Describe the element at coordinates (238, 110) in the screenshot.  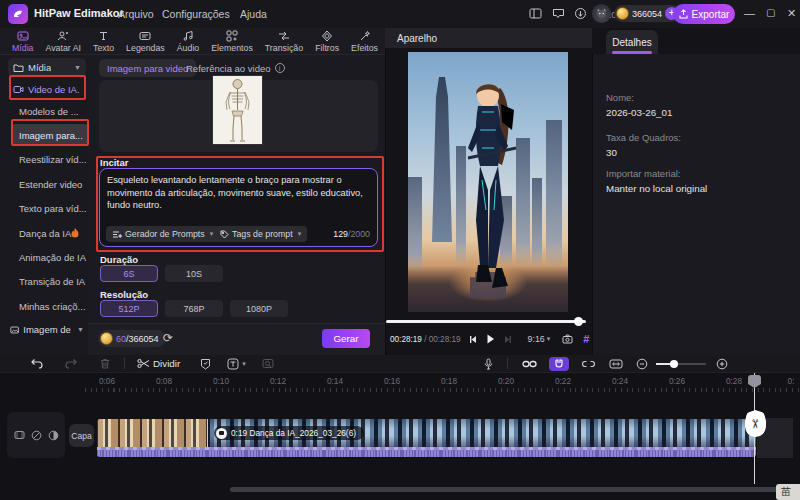
I see `uploaded-skeleton-image` at that location.